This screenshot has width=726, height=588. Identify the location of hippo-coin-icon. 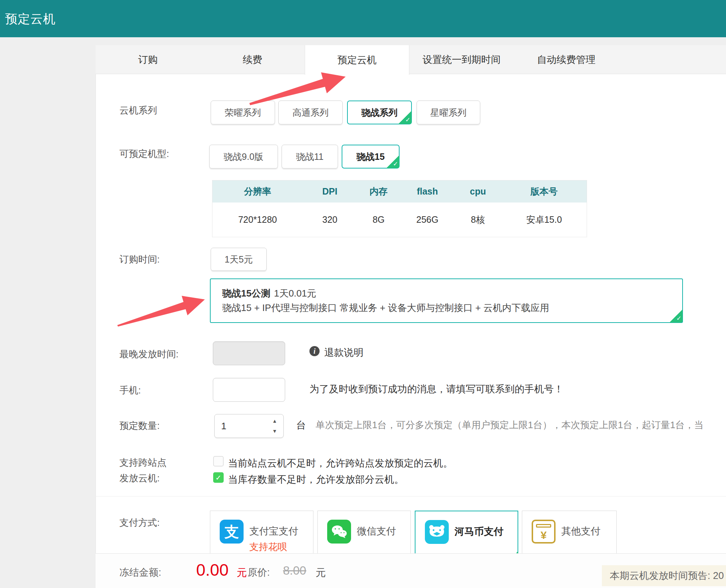
(437, 532).